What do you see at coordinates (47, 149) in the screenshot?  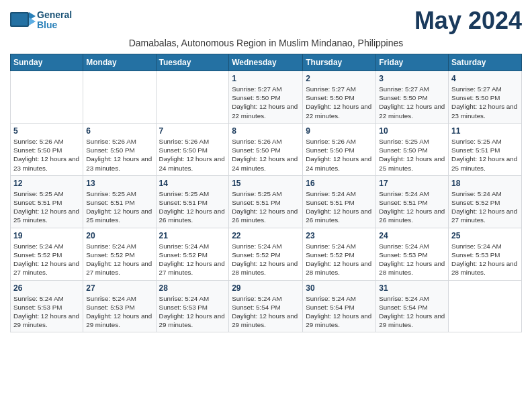 I see `calendar-cell: 5Sunrise: 5:26 AMSunset: 5:50 PMDaylight…` at bounding box center [47, 149].